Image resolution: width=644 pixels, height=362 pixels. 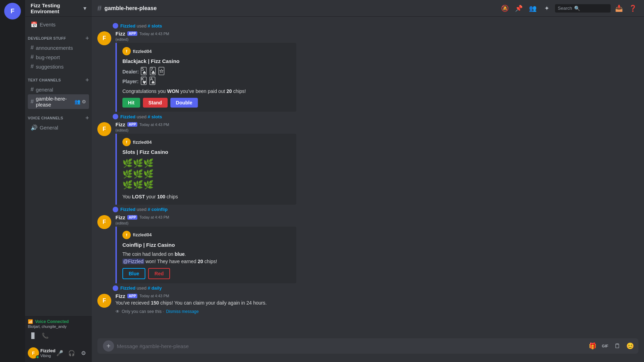 What do you see at coordinates (207, 61) in the screenshot?
I see `embed-title-blackjack: Blackjack | Fizz Casino` at bounding box center [207, 61].